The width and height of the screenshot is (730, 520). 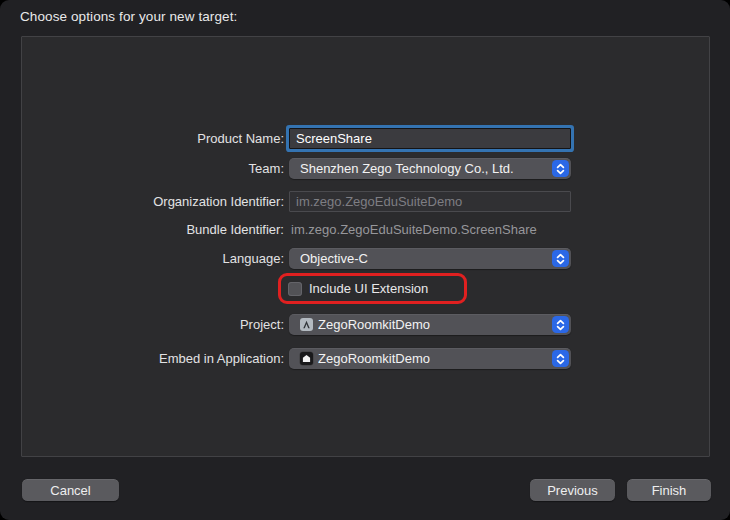 What do you see at coordinates (374, 324) in the screenshot?
I see `project-selected-value: ZegoRoomkitDemo` at bounding box center [374, 324].